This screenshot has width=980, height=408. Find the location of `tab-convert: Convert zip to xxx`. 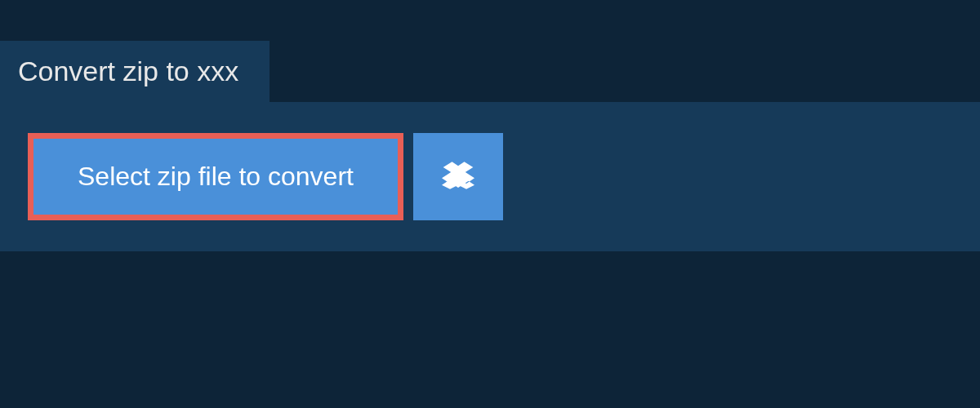

tab-convert: Convert zip to xxx is located at coordinates (135, 72).